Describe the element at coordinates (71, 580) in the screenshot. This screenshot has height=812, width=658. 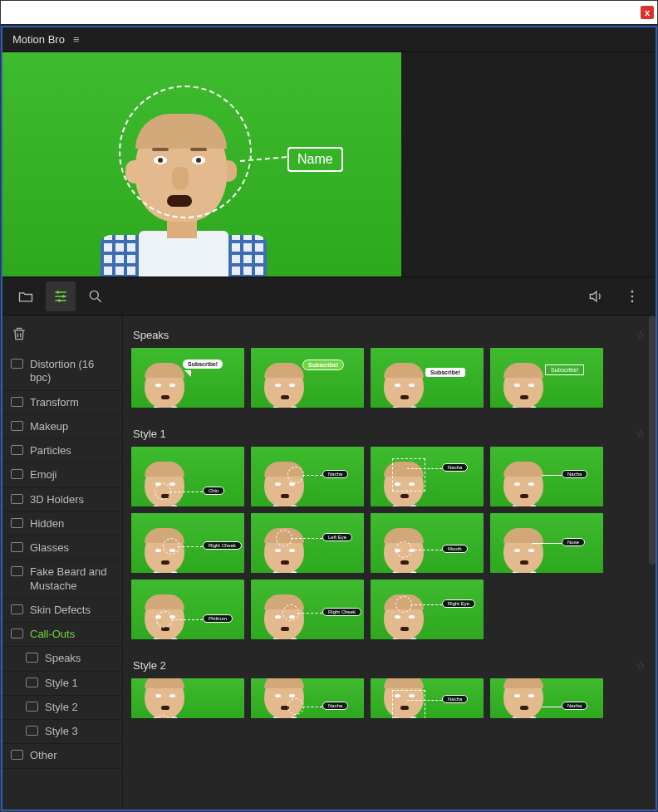
I see `category-label: Fake Beard and Mustache` at that location.